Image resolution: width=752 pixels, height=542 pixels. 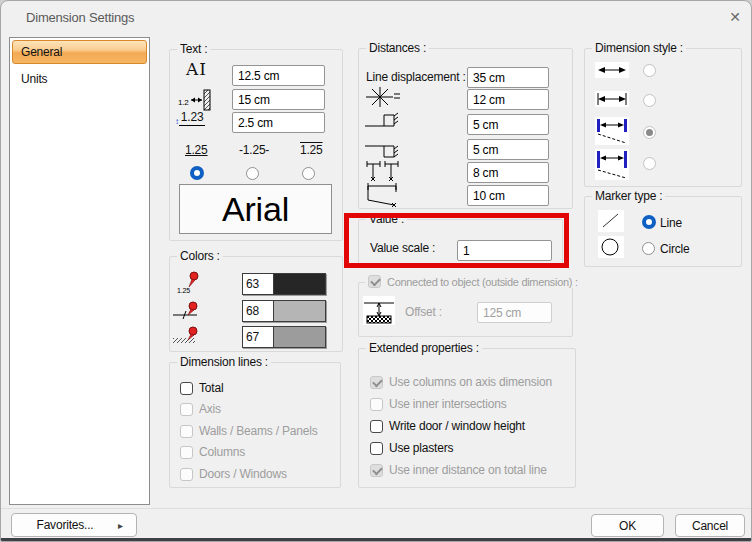 I want to click on dimension-style-group: Dimension style :, so click(x=663, y=118).